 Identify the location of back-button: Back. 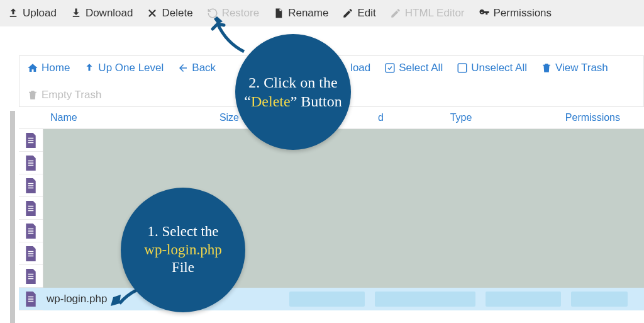
(196, 68).